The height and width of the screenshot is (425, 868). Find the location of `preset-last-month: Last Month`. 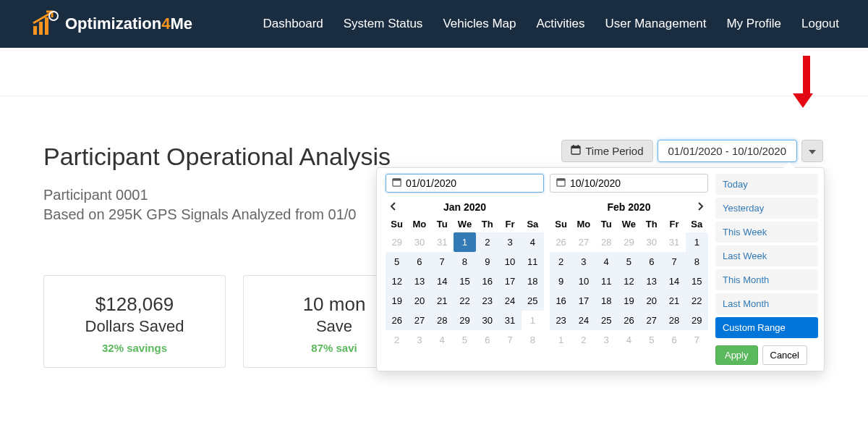

preset-last-month: Last Month is located at coordinates (767, 304).